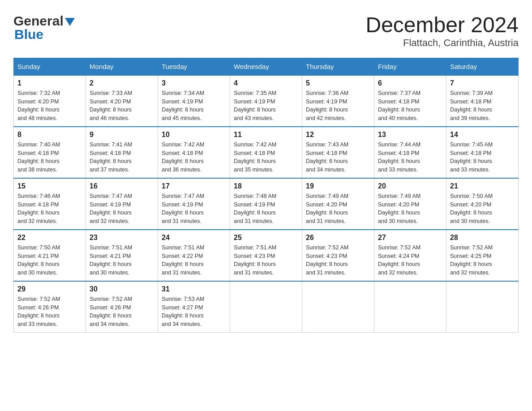 The height and width of the screenshot is (411, 532). What do you see at coordinates (122, 152) in the screenshot?
I see `calendar-day-9: 9 Sunrise: 7:41 AM Sunset: 4:18 PM Dayli…` at bounding box center [122, 152].